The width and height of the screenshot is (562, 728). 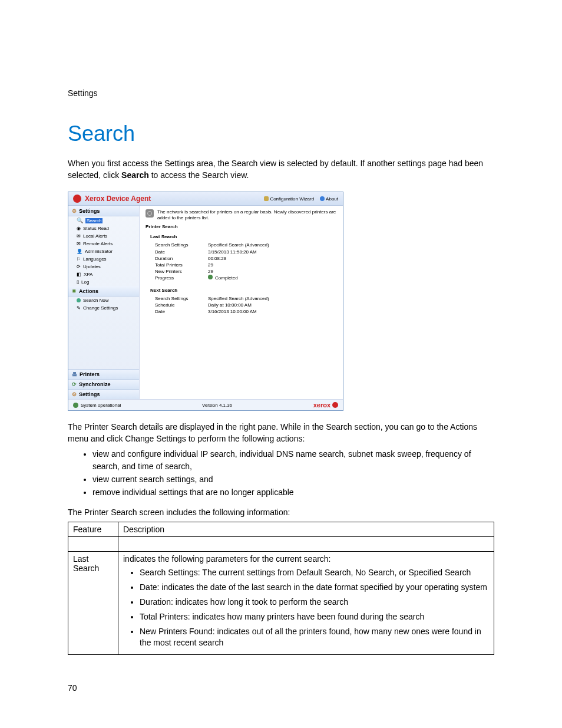 I want to click on table-header-row: Feature Description, so click(x=282, y=529).